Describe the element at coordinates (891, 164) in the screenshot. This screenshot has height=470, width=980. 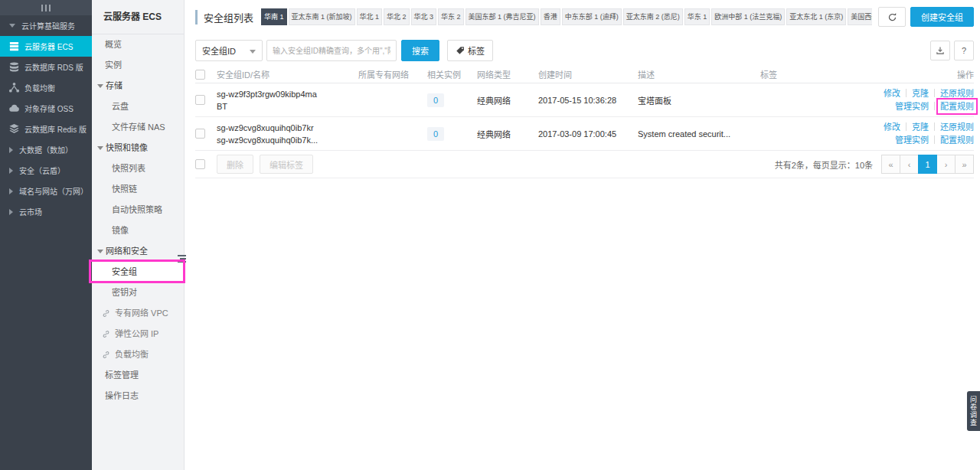
I see `pagination-first: «` at that location.